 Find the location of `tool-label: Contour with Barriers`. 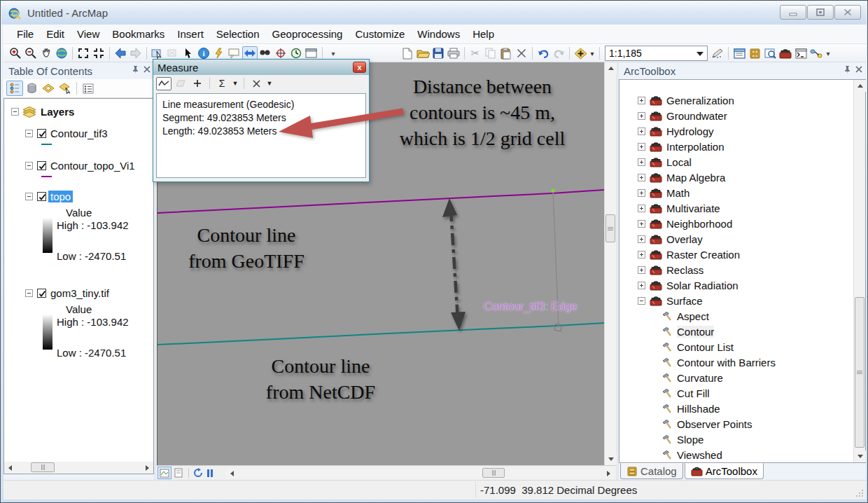

tool-label: Contour with Barriers is located at coordinates (727, 363).